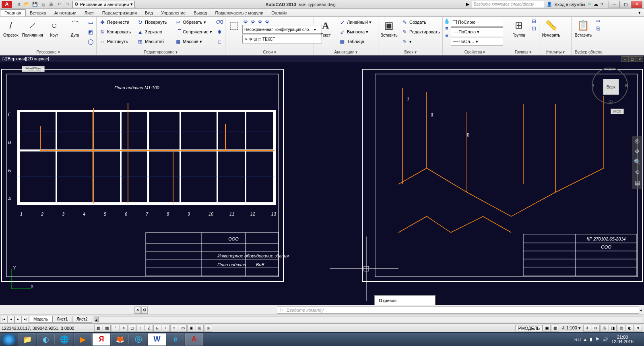 Image resolution: width=644 pixels, height=362 pixels. What do you see at coordinates (208, 328) in the screenshot?
I see `am-toggle: ⊕` at bounding box center [208, 328].